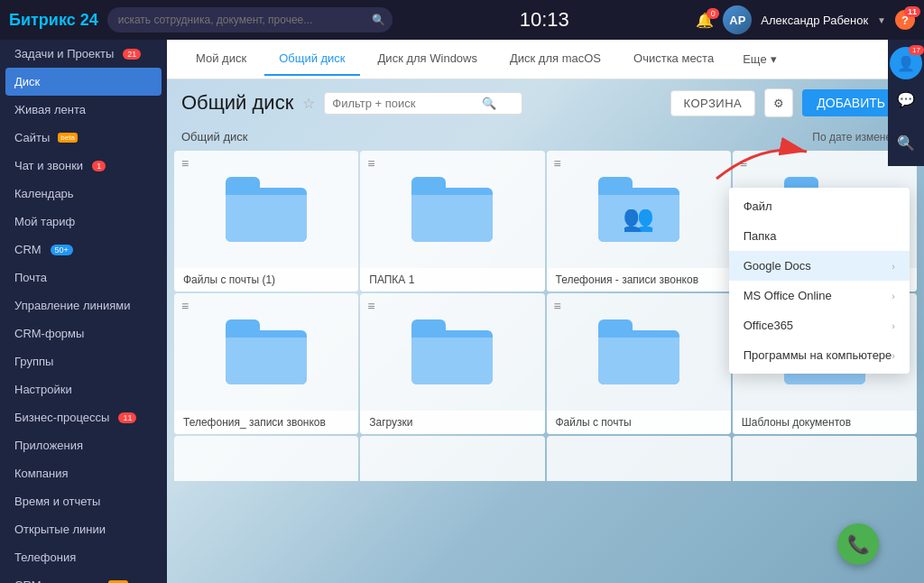 Image resolution: width=924 pixels, height=583 pixels. Describe the element at coordinates (83, 502) in the screenshot. I see `sidebar-item-time: Время и отчеты` at that location.